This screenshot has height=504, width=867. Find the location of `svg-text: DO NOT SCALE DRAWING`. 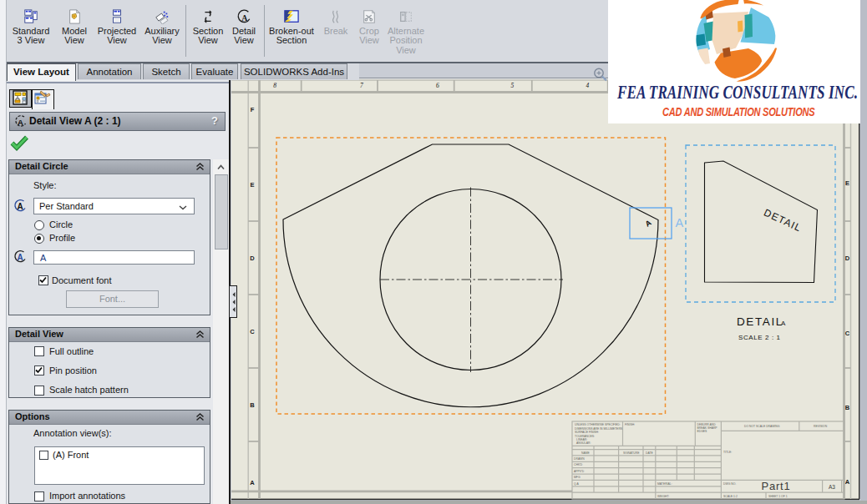

svg-text: DO NOT SCALE DRAWING is located at coordinates (762, 426).